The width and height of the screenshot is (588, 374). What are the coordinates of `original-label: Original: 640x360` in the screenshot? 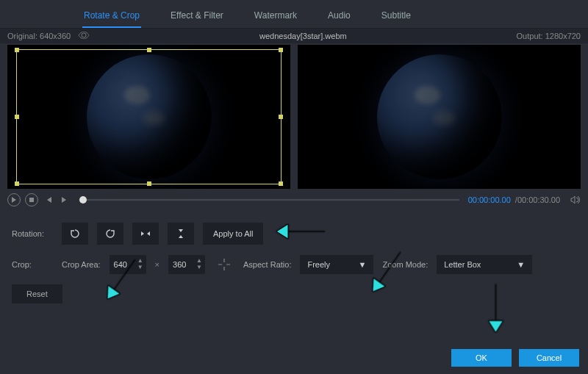 It's located at (39, 36).